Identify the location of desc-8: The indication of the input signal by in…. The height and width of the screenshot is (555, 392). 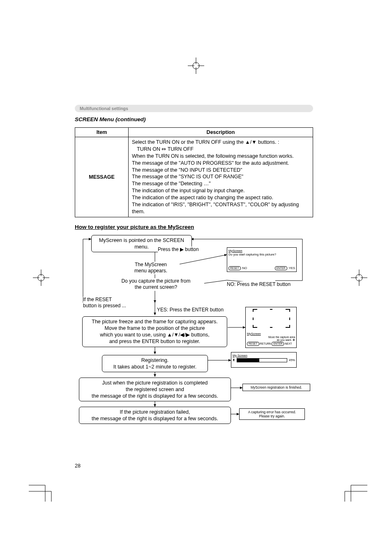
(188, 191).